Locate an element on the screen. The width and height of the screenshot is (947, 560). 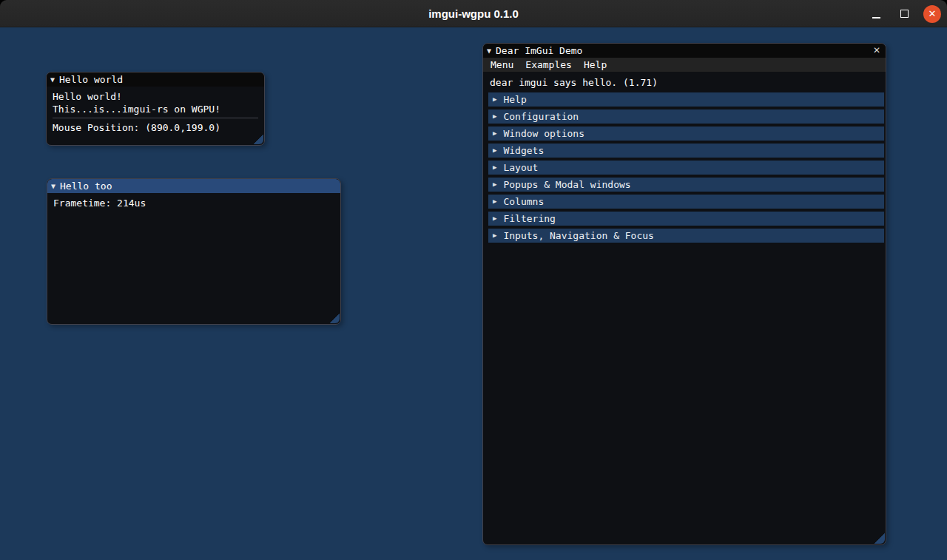
hello-too-body: Frametime: 214us is located at coordinates (194, 203).